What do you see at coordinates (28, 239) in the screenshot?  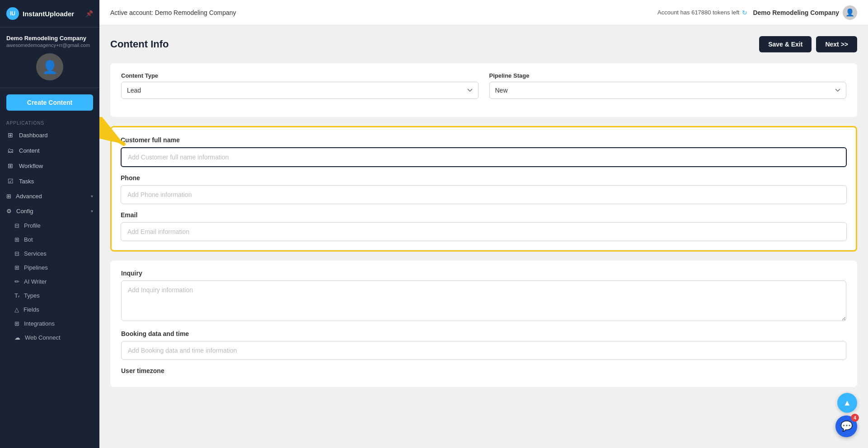 I see `bot-label: Bot` at bounding box center [28, 239].